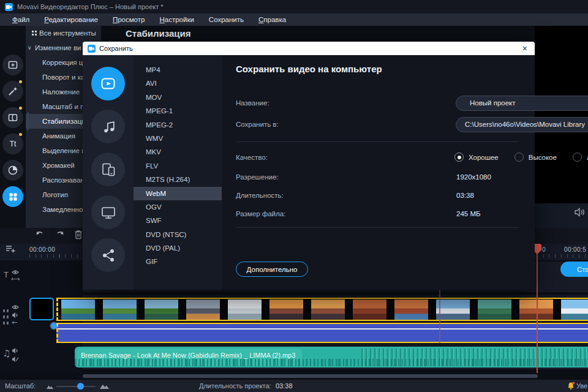 The width and height of the screenshot is (588, 392). What do you see at coordinates (272, 20) in the screenshot?
I see `menu-item-Справка: Справка` at bounding box center [272, 20].